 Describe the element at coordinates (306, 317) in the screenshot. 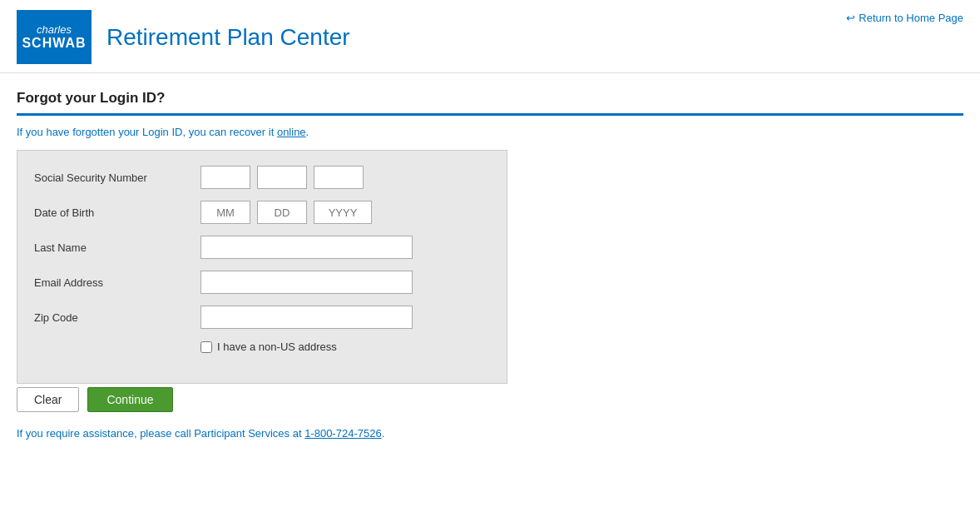

I see `zip-input` at that location.